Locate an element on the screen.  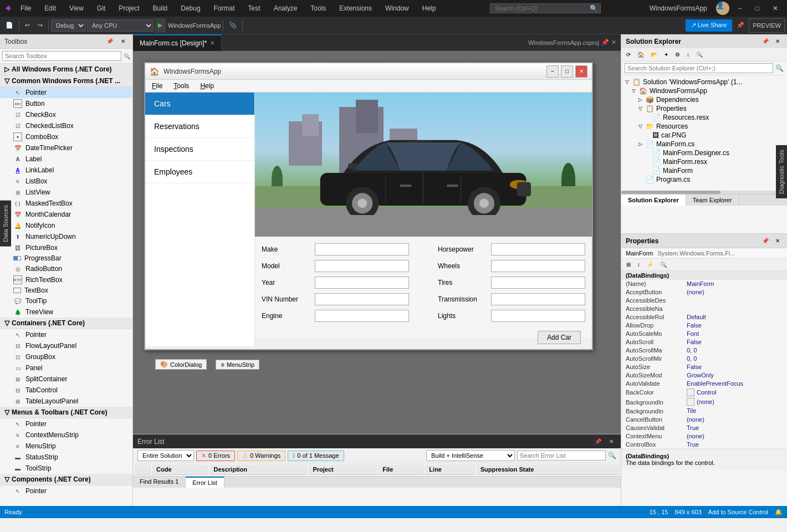
menu-project: Project is located at coordinates (129, 8).